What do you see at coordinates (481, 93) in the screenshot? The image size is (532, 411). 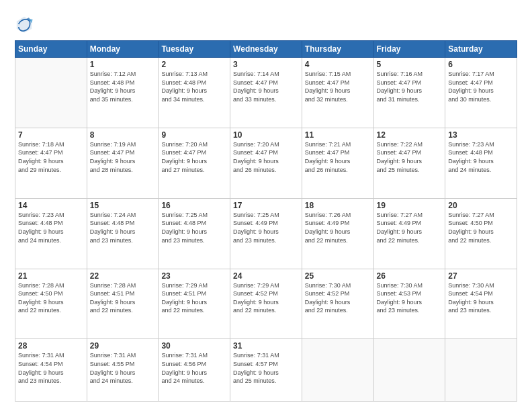 I see `calendar-cell: 6Sunrise: 7:17 AM Sunset: 4:47 PM Daylig…` at bounding box center [481, 93].